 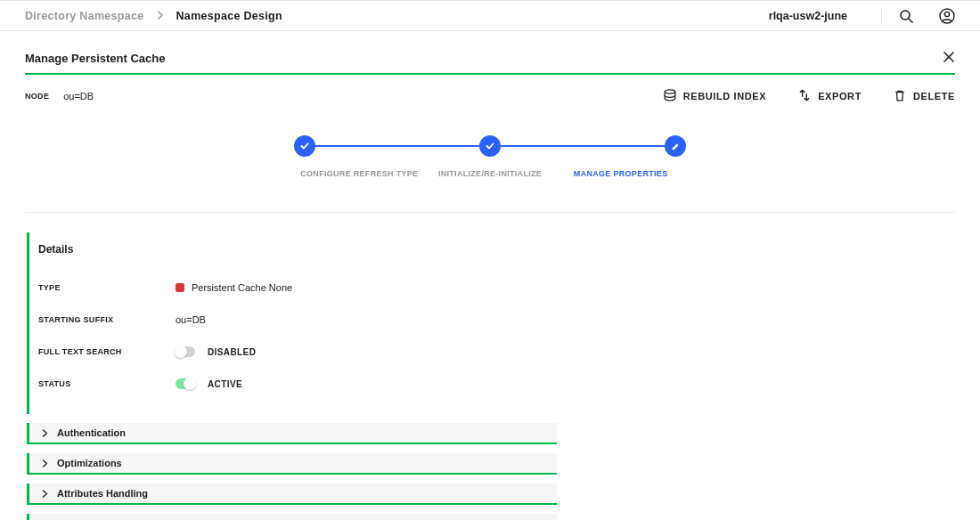 I want to click on accordion-list: Authentication Optimizations Attributes …, so click(x=292, y=472).